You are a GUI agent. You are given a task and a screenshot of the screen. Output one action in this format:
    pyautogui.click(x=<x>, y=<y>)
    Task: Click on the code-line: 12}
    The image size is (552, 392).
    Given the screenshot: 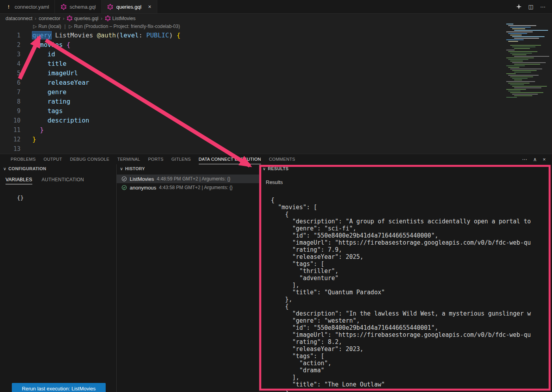 What is the action you would take?
    pyautogui.click(x=252, y=139)
    